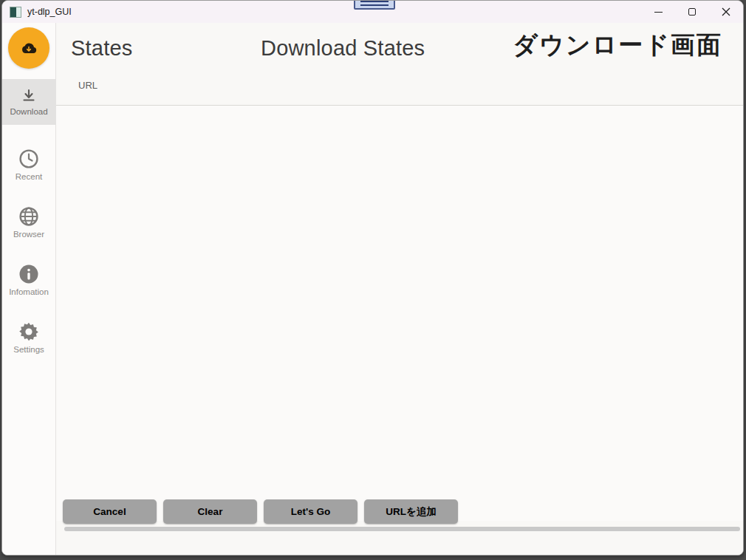  What do you see at coordinates (16, 12) in the screenshot?
I see `app-icon` at bounding box center [16, 12].